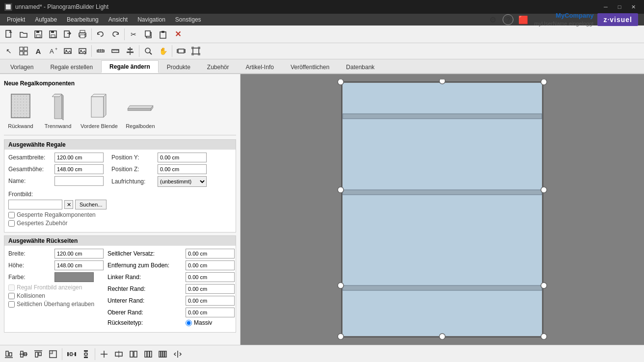  What do you see at coordinates (9, 354) in the screenshot?
I see `align-bottom-button` at bounding box center [9, 354].